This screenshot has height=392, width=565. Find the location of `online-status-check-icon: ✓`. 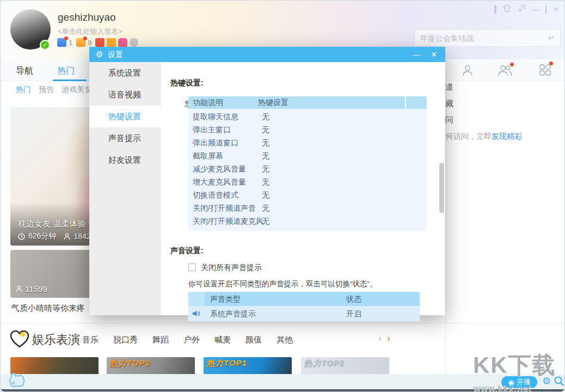

online-status-check-icon: ✓ is located at coordinates (45, 45).